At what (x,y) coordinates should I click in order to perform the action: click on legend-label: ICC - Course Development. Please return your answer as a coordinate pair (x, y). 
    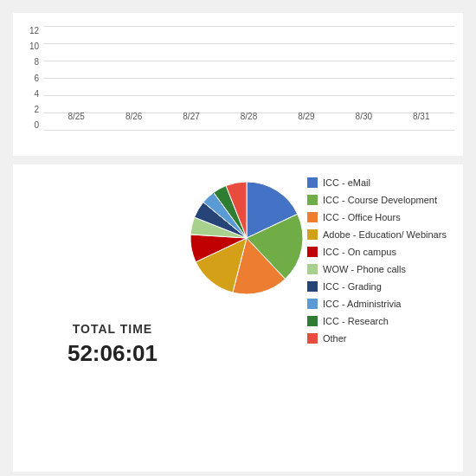
    Looking at the image, I should click on (380, 200).